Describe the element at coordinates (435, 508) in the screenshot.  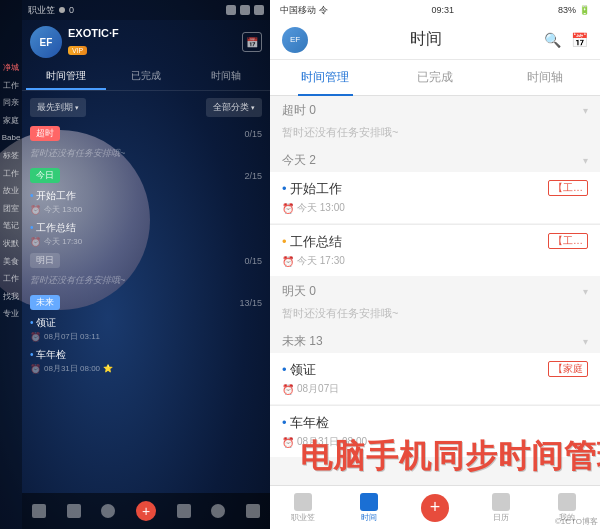
I see `phone-nav-add: +` at that location.